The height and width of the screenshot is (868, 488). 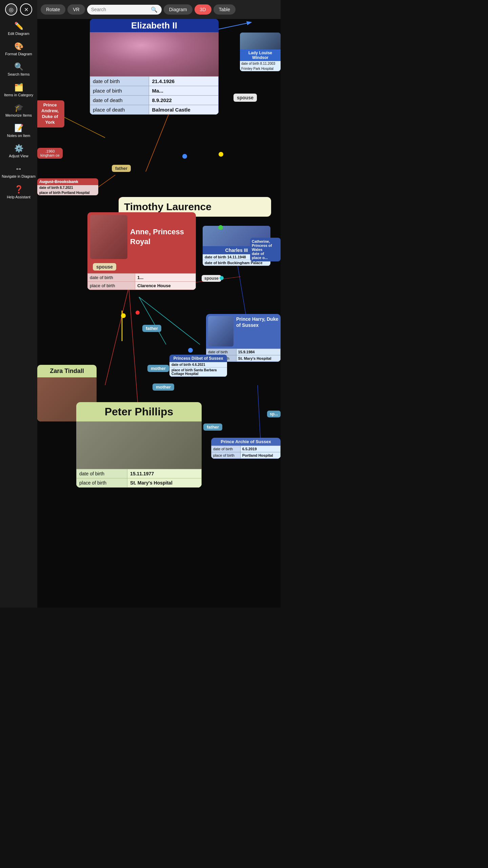 What do you see at coordinates (198, 365) in the screenshot?
I see `princess-diibet-dob: date of birth 4.6.2021` at bounding box center [198, 365].